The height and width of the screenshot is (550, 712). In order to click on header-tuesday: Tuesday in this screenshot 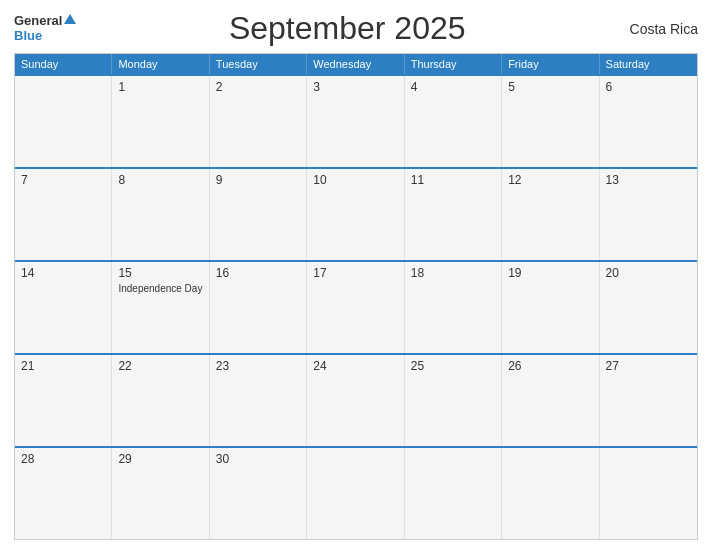, I will do `click(258, 64)`.